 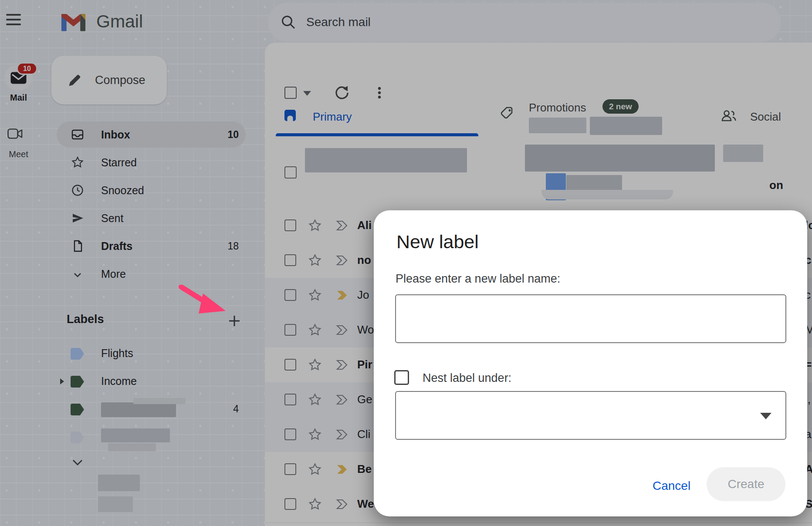 I want to click on label-name-prompt: Please enter a new label name:, so click(x=478, y=279).